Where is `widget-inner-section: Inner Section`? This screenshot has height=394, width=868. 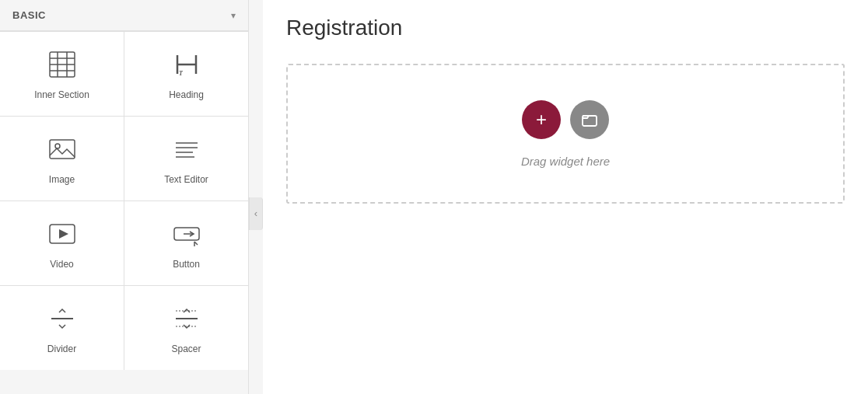
widget-inner-section: Inner Section is located at coordinates (62, 74).